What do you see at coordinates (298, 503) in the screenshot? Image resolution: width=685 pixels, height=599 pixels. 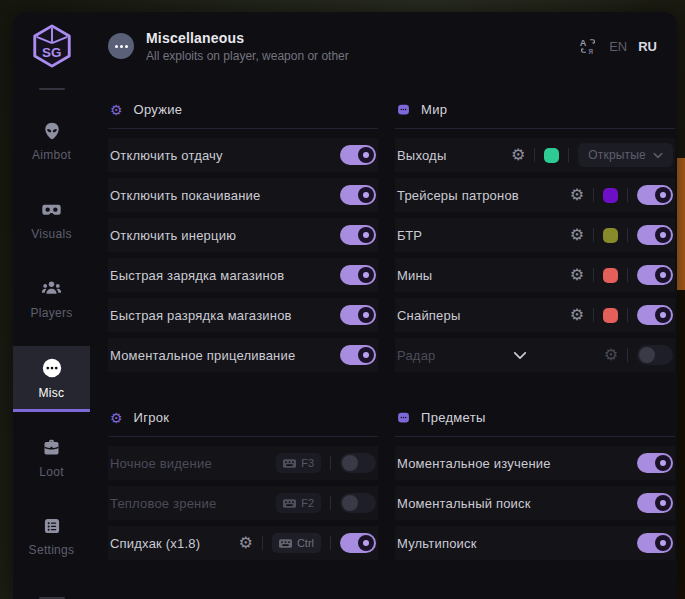 I see `hotkey-badge: F2` at bounding box center [298, 503].